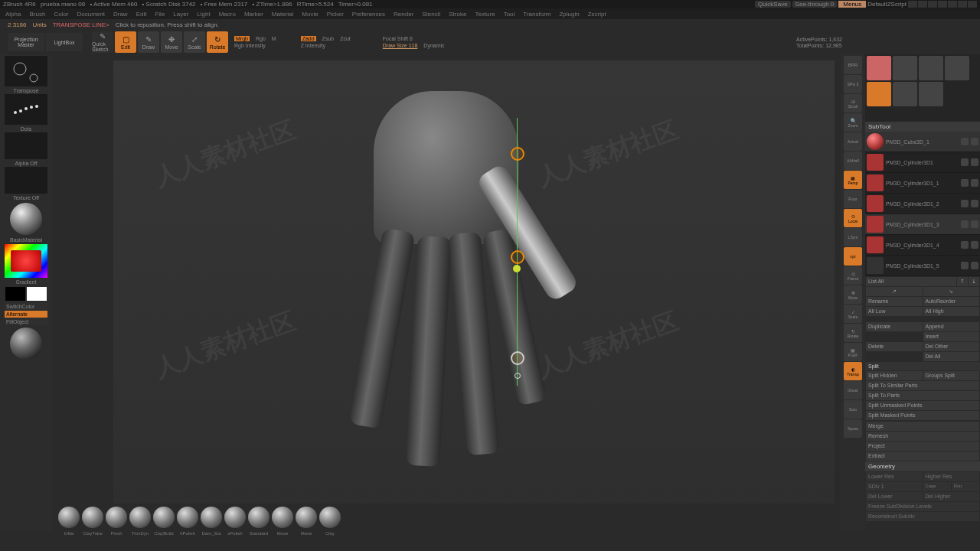 This screenshot has height=551, width=980. What do you see at coordinates (923, 426) in the screenshot?
I see `merge-header: Merge` at bounding box center [923, 426].